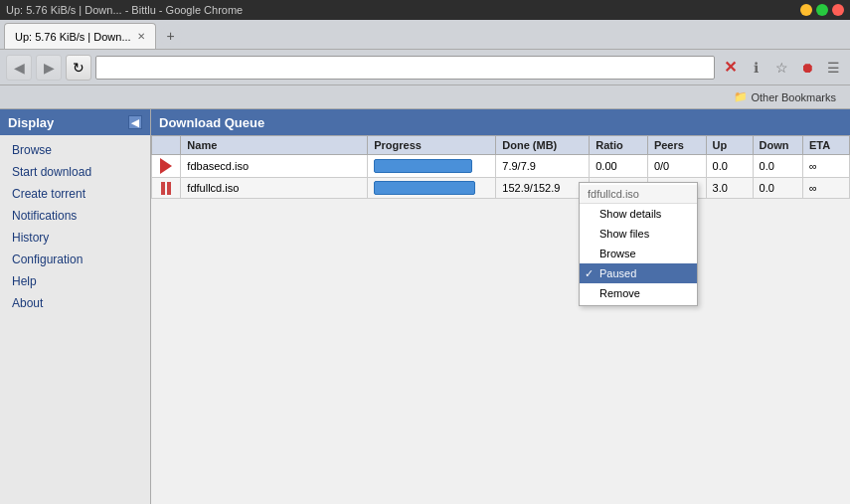  Describe the element at coordinates (638, 253) in the screenshot. I see `context-menu-browse: Browse` at that location.